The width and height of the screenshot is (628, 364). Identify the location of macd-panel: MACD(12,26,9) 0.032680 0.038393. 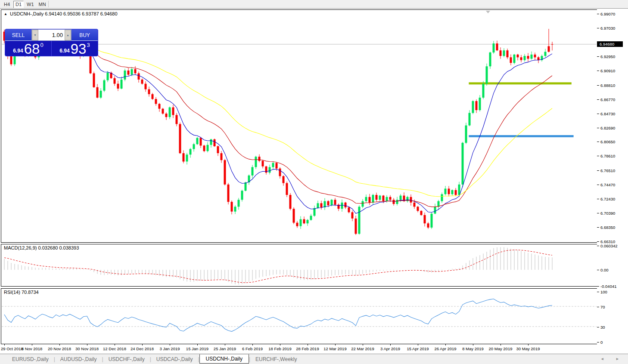
(299, 265).